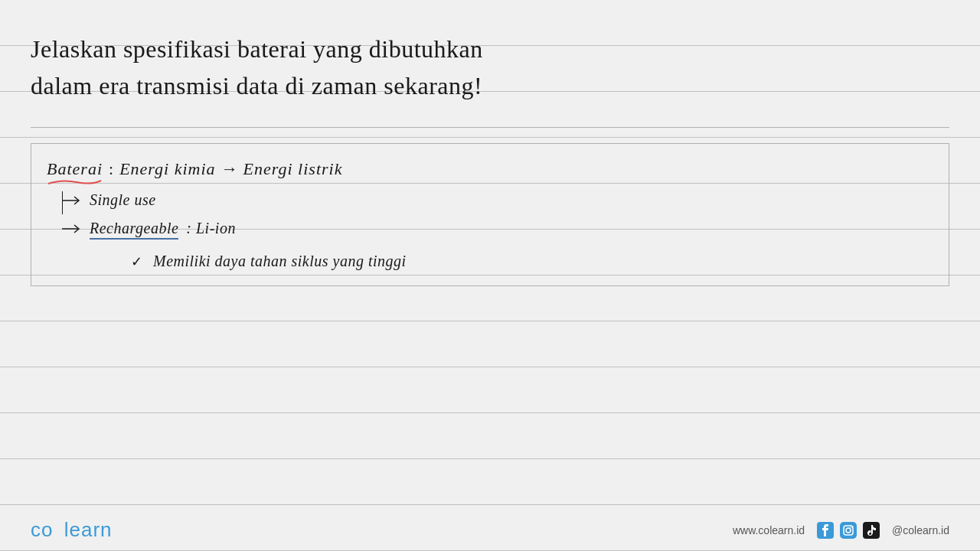  What do you see at coordinates (41, 530) in the screenshot?
I see `footer-logo-co: co` at bounding box center [41, 530].